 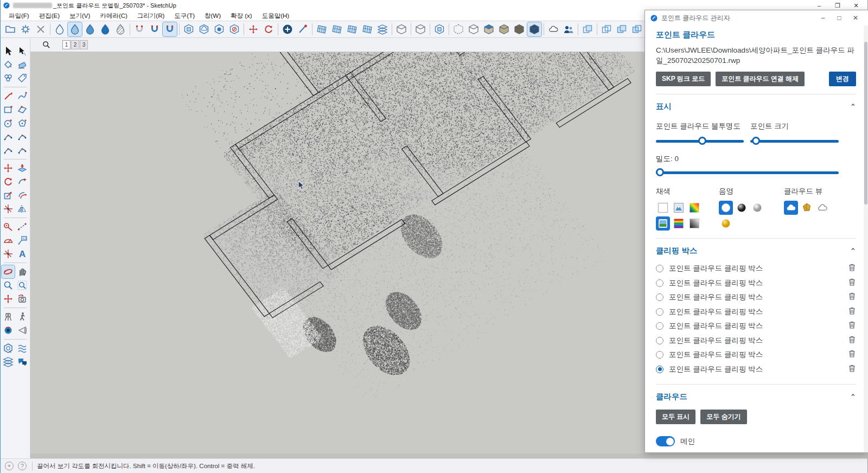 What do you see at coordinates (637, 29) in the screenshot?
I see `solid-subtract-icon` at bounding box center [637, 29].